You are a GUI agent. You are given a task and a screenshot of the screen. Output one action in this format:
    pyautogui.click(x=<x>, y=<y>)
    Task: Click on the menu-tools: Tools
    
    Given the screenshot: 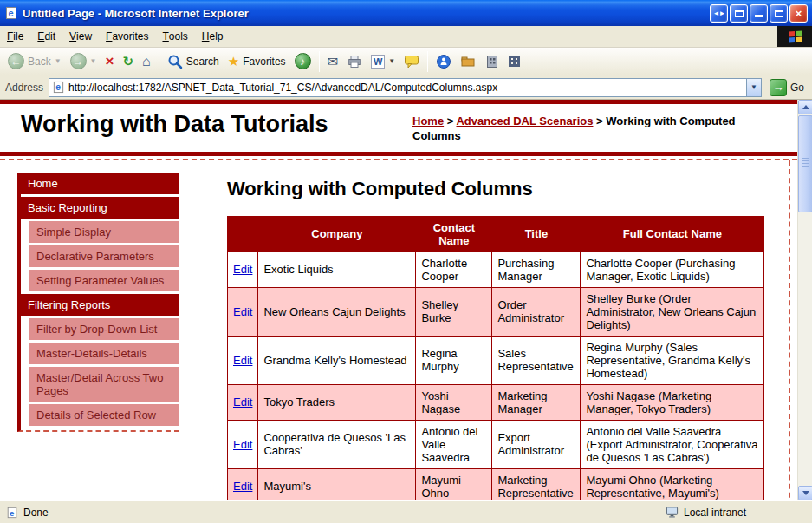 What is the action you would take?
    pyautogui.click(x=175, y=36)
    